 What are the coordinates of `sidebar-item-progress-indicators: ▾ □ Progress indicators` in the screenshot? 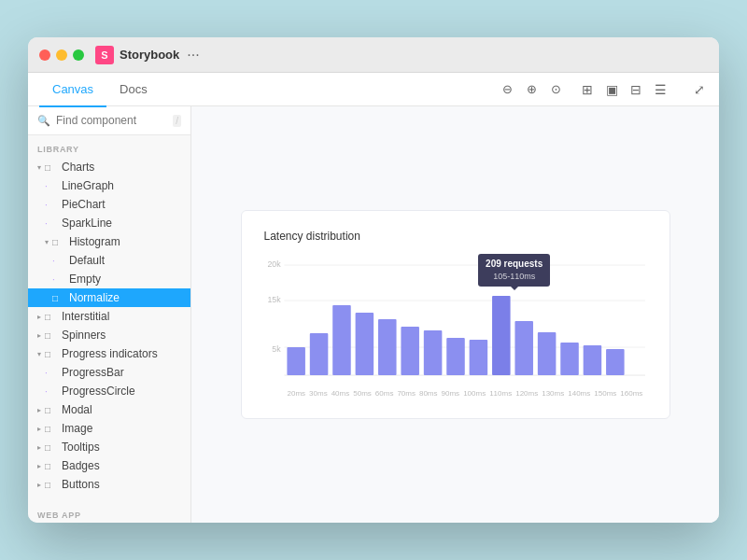 It's located at (109, 354).